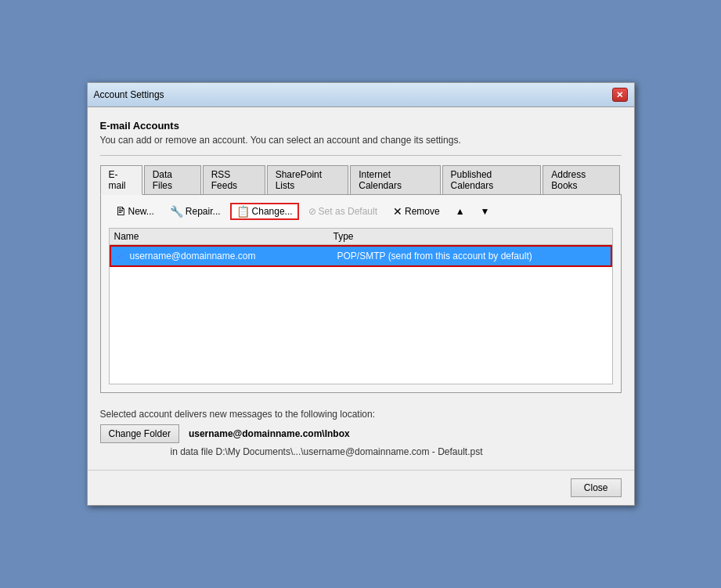 Image resolution: width=721 pixels, height=588 pixels. I want to click on new-icon: 🖹, so click(121, 211).